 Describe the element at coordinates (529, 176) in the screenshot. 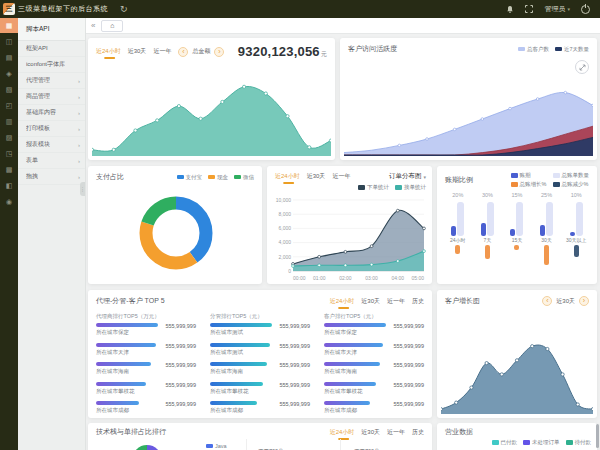

I see `legend-item: 账期` at that location.